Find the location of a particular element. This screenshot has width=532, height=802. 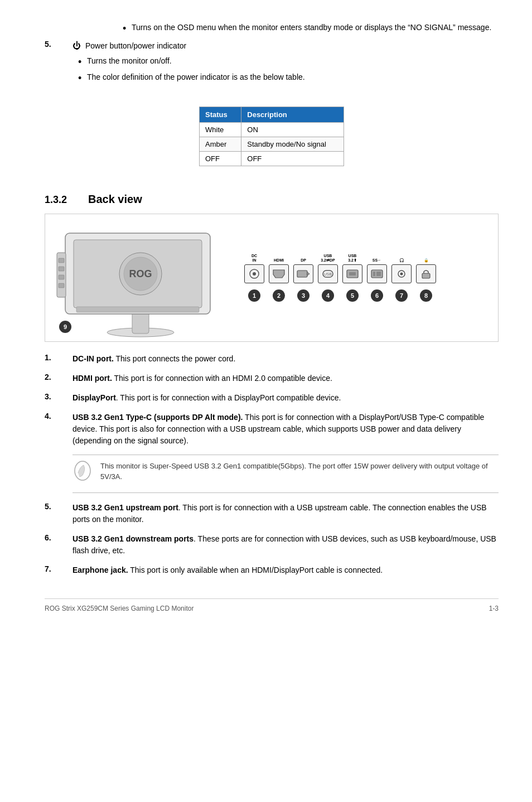

port-icon-audio is located at coordinates (402, 274).